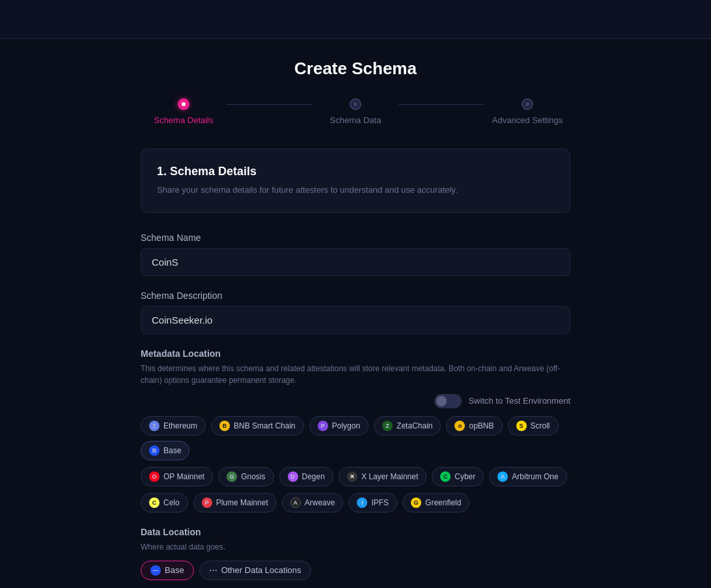  What do you see at coordinates (172, 503) in the screenshot?
I see `chain-label-celo: Celo` at bounding box center [172, 503].